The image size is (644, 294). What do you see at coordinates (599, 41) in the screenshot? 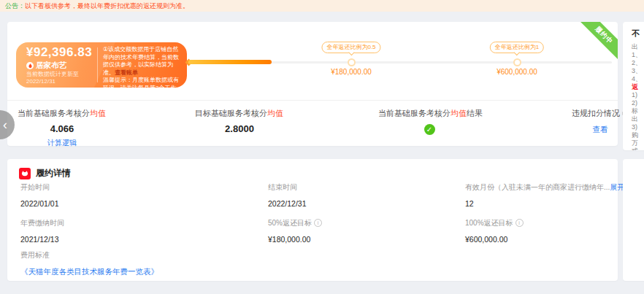
I see `fulfilling-ribbon: 履约中` at bounding box center [599, 41].